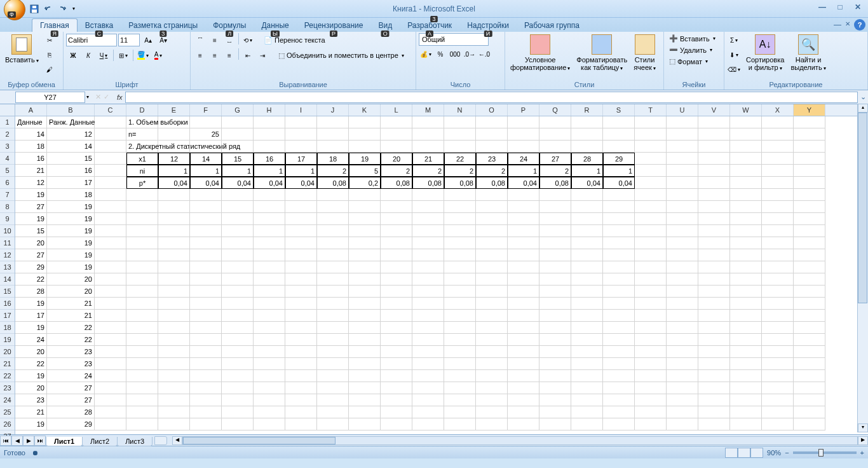 This screenshot has width=868, height=468. What do you see at coordinates (301, 110) in the screenshot?
I see `column-header-I: I` at bounding box center [301, 110].